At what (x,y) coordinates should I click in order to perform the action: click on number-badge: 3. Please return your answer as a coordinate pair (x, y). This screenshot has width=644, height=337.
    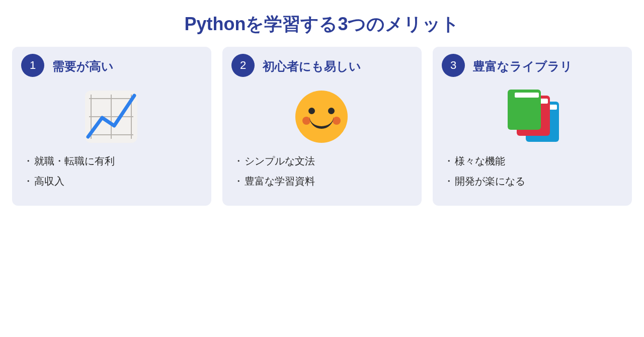
    Looking at the image, I should click on (453, 65).